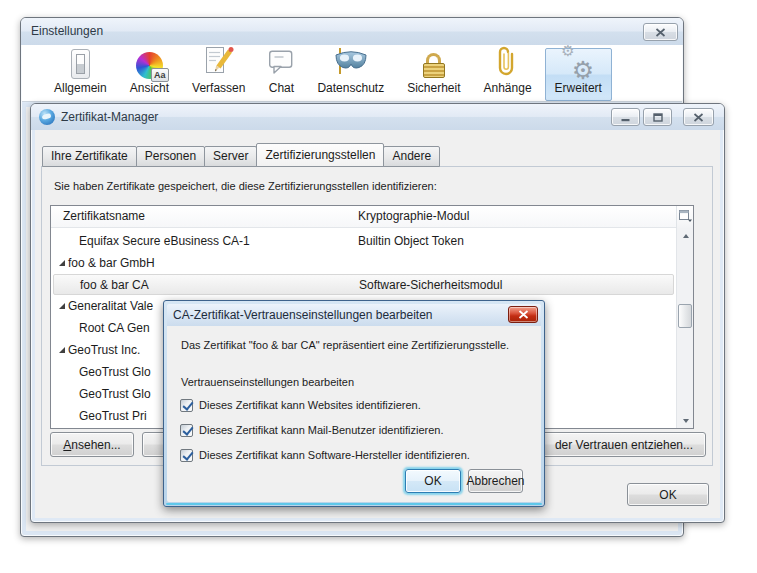 Image resolution: width=757 pixels, height=573 pixels. Describe the element at coordinates (92, 444) in the screenshot. I see `view-certificate-button: Ansehen...` at that location.